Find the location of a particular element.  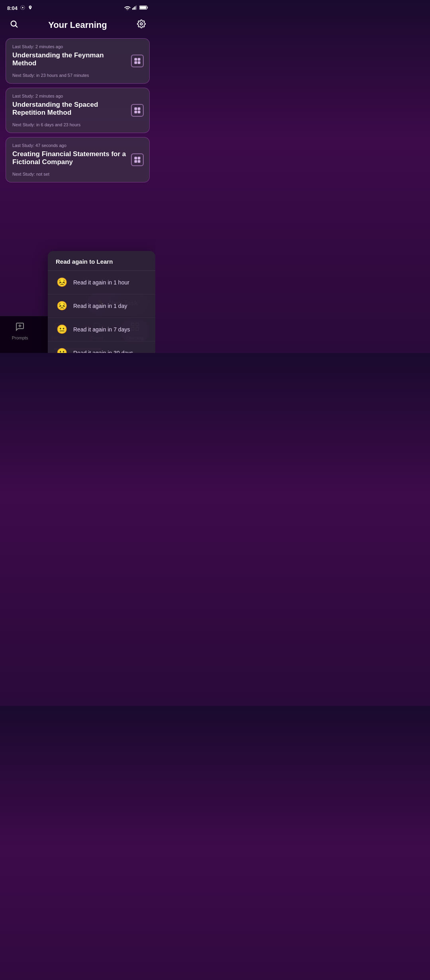

time: 8:04 is located at coordinates (12, 8).